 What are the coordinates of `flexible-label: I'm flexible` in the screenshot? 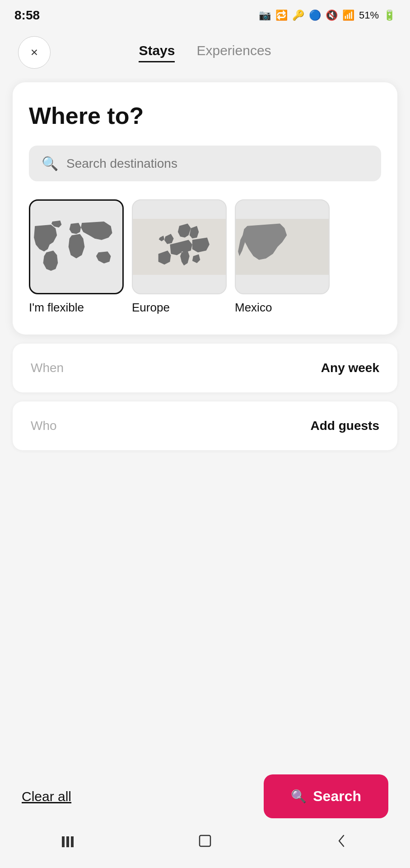 It's located at (76, 307).